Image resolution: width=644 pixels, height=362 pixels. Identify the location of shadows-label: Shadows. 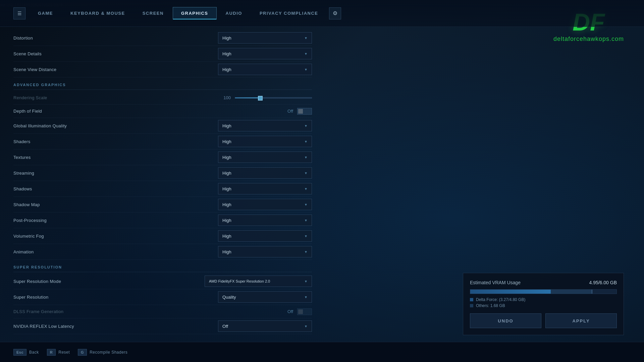
(23, 189).